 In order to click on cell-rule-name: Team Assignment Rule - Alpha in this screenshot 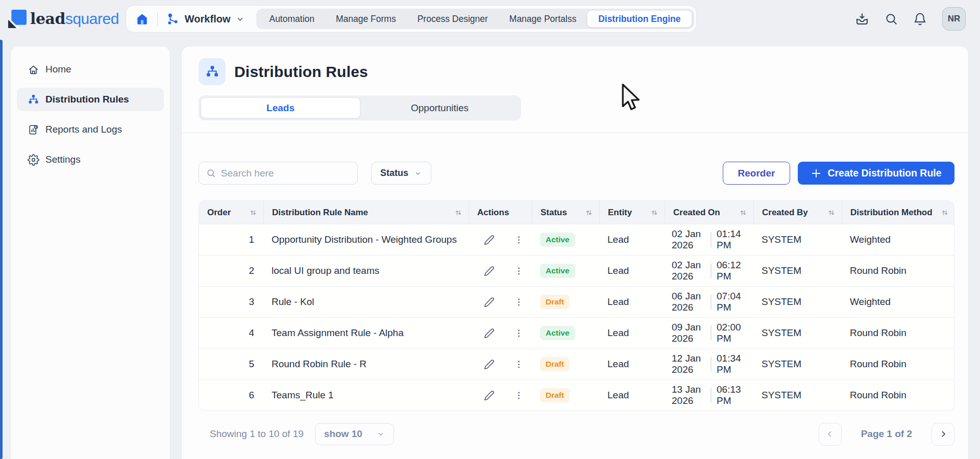, I will do `click(366, 333)`.